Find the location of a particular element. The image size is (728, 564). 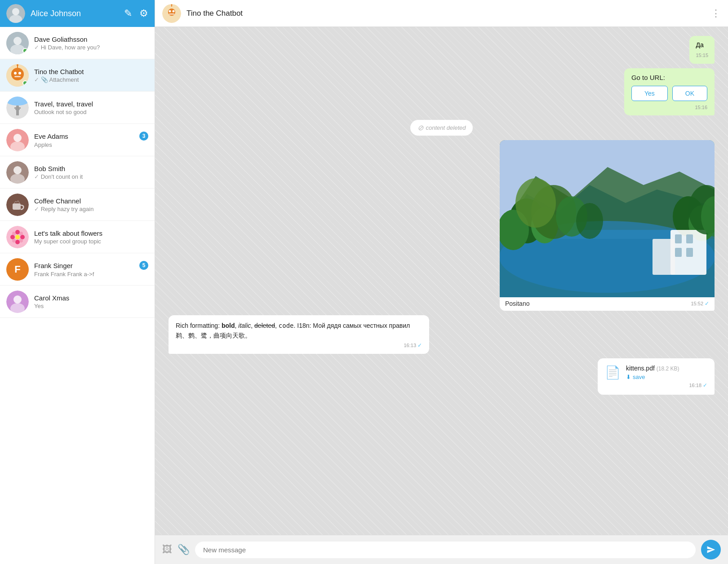

chat-item-eve: Eve Adams 3 Apples is located at coordinates (77, 140).